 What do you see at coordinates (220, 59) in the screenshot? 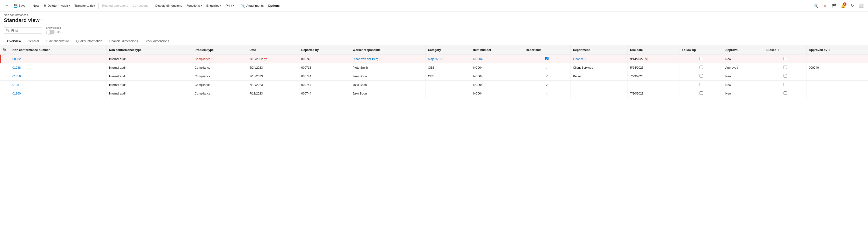
I see `problem-type-cell: Compliance▾` at bounding box center [220, 59].